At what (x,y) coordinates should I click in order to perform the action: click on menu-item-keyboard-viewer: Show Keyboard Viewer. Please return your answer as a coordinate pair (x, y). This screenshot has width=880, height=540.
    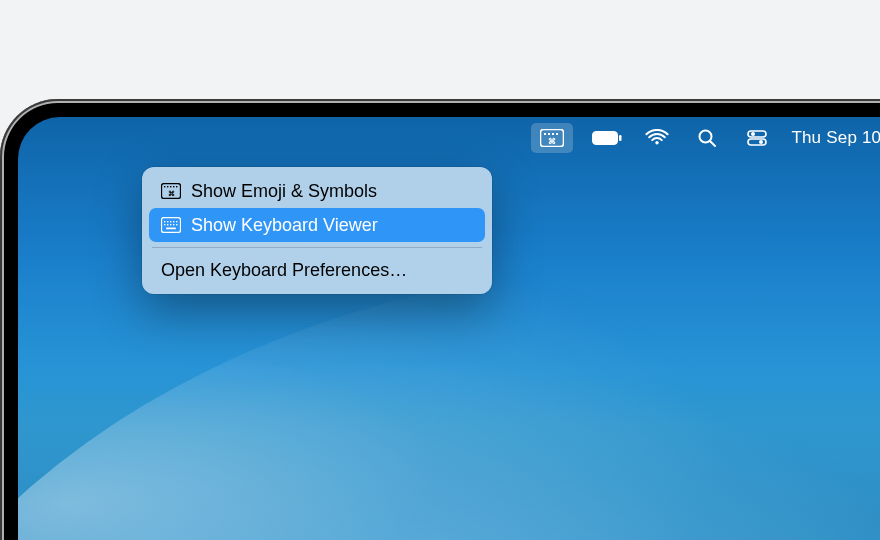
    Looking at the image, I should click on (317, 225).